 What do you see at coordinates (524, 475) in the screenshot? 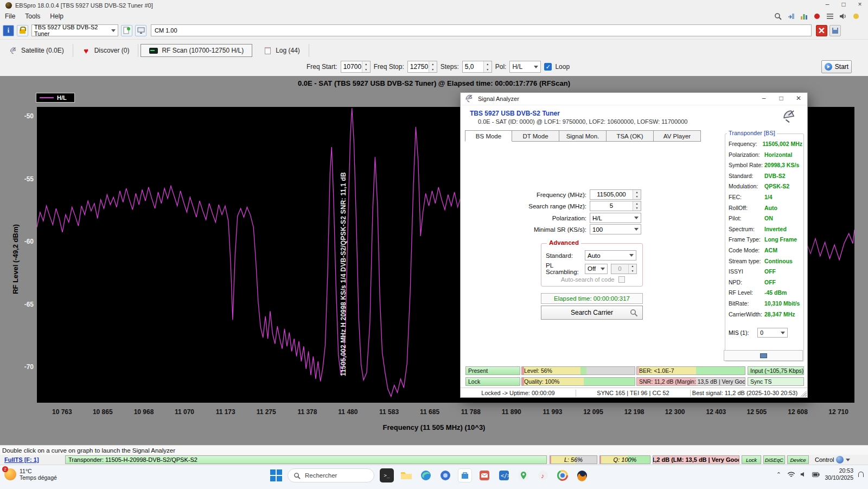
I see `maps-icon` at bounding box center [524, 475].